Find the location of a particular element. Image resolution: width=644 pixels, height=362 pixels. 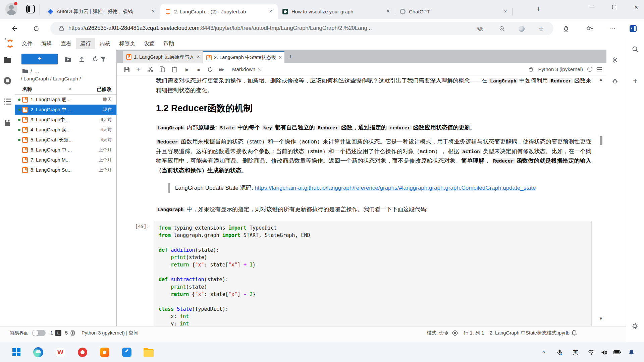

wps-taskbar-icon: W is located at coordinates (60, 352).